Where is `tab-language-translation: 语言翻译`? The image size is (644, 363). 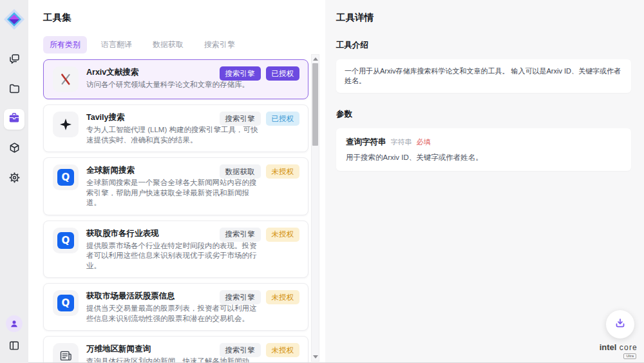 tab-language-translation: 语言翻译 is located at coordinates (117, 45).